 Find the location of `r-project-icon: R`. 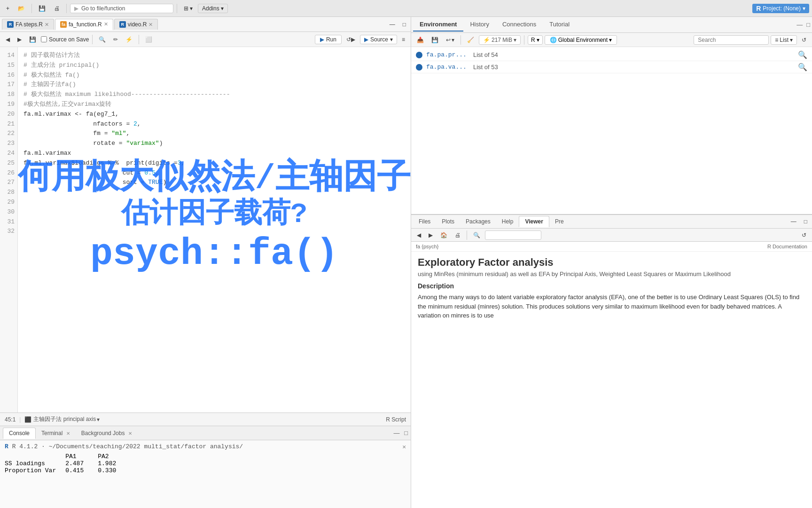

r-project-icon: R is located at coordinates (758, 8).